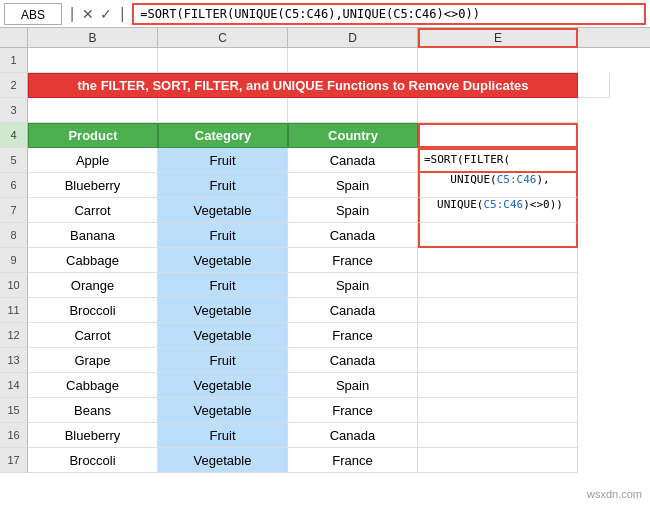 The image size is (650, 506). Describe the element at coordinates (14, 38) in the screenshot. I see `corner-cell` at that location.